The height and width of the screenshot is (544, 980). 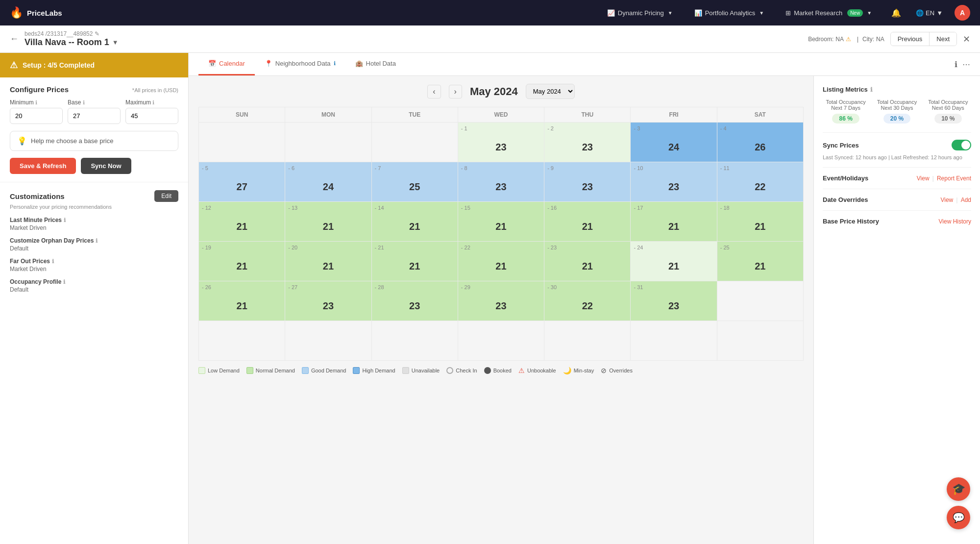 I want to click on calendar-cell: - 624, so click(x=328, y=182).